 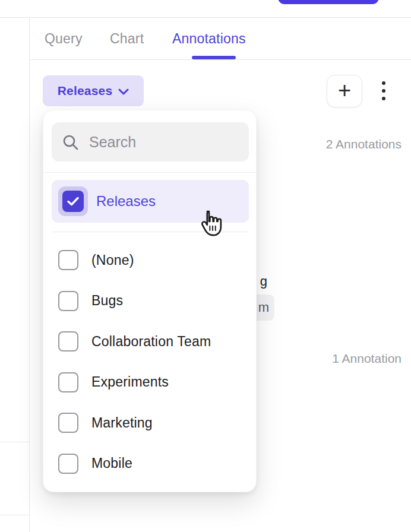 I want to click on option-label: Experiments, so click(x=130, y=382).